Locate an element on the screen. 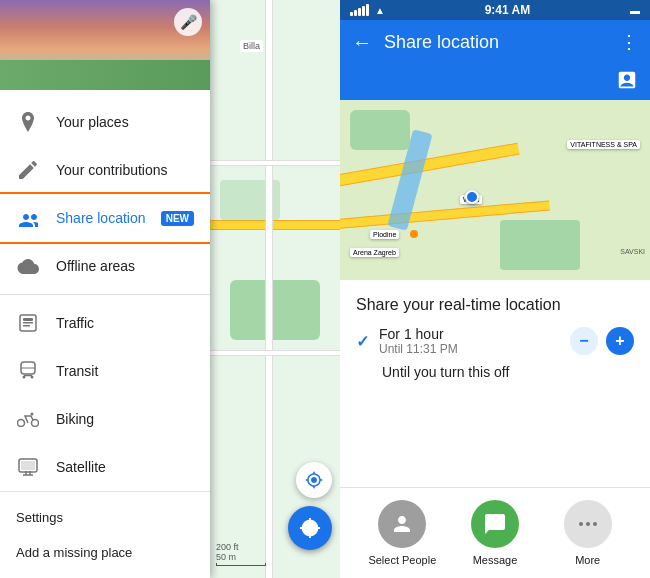 The image size is (650, 578). duration-option-1hour: ✓ For 1 hour Until 11:31 PM − + is located at coordinates (495, 341).